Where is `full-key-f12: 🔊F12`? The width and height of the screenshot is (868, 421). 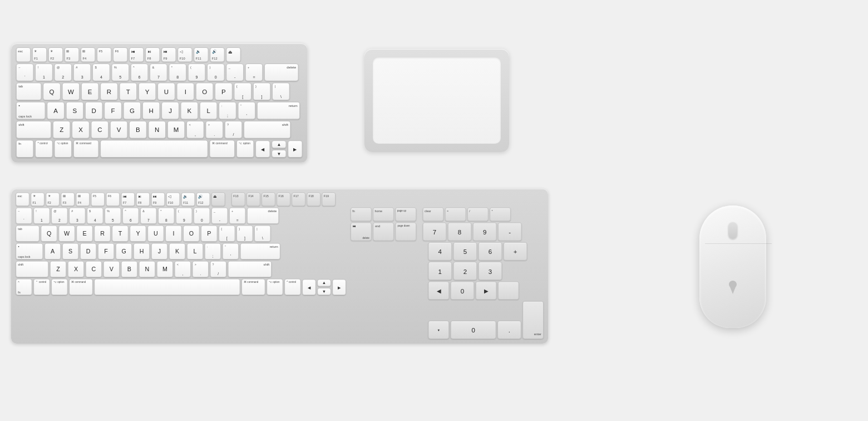
full-key-f12: 🔊F12 is located at coordinates (204, 199).